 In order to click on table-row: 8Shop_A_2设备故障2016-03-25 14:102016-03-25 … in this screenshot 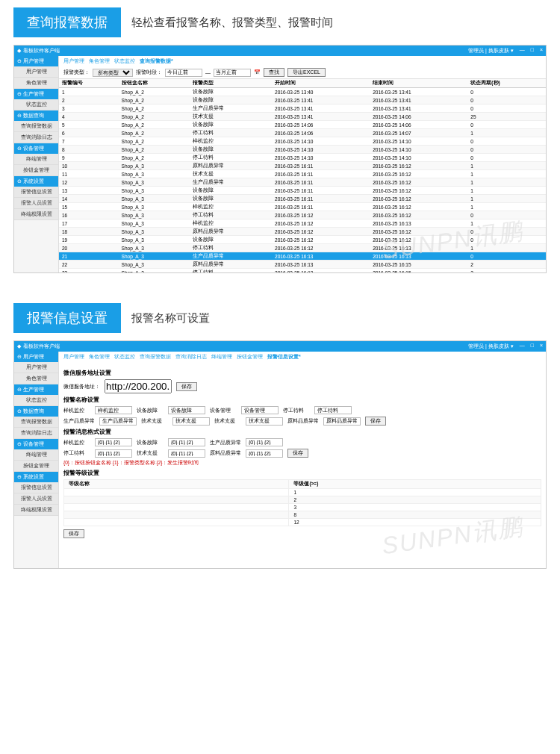, I will do `click(302, 149)`.